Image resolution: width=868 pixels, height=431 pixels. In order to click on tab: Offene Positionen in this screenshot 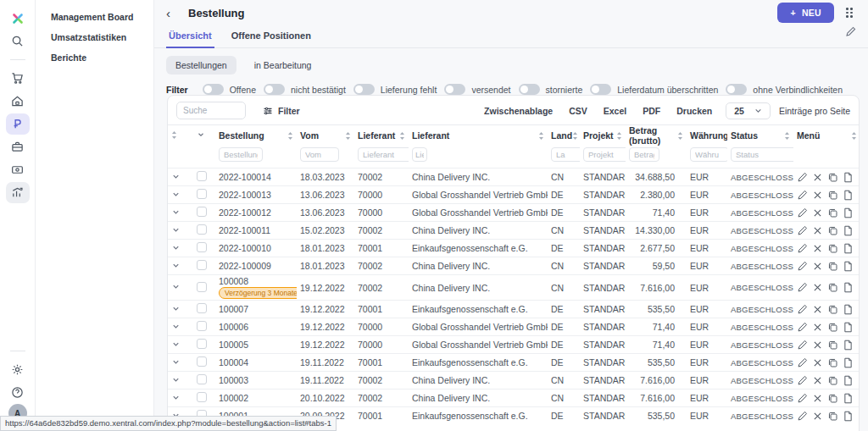, I will do `click(271, 39)`.